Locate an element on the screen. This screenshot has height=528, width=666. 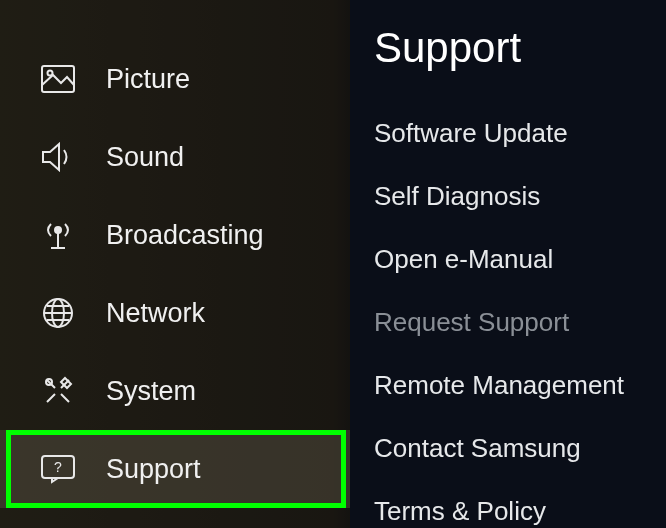
sidebar-item-label: Support is located at coordinates (154, 470).